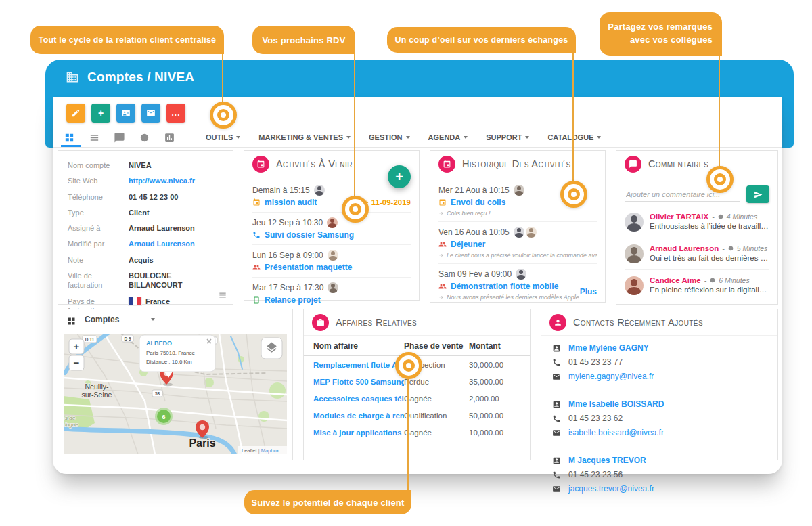 This screenshot has height=526, width=812. What do you see at coordinates (249, 451) in the screenshot?
I see `attribution-leaflet: Leaflet` at bounding box center [249, 451].